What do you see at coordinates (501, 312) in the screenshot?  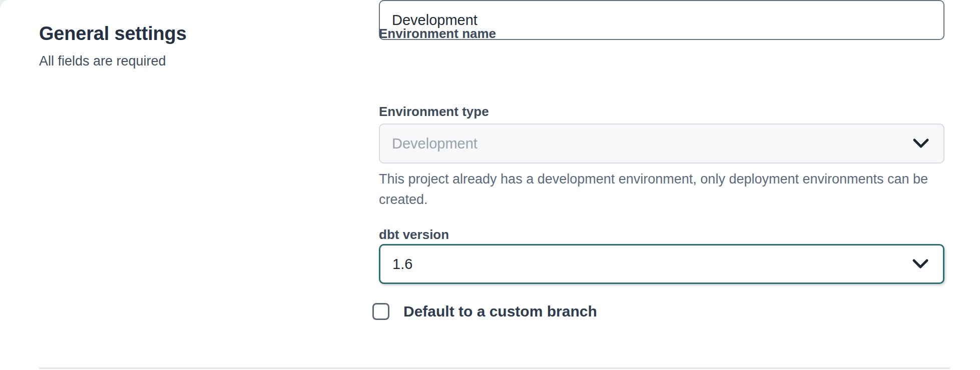 I see `custom-branch-label: Default to a custom branch` at bounding box center [501, 312].